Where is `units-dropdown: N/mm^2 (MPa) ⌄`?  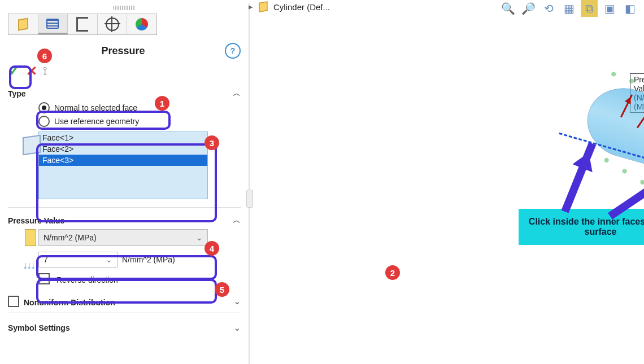
units-dropdown: N/mm^2 (MPa) ⌄ is located at coordinates (123, 238).